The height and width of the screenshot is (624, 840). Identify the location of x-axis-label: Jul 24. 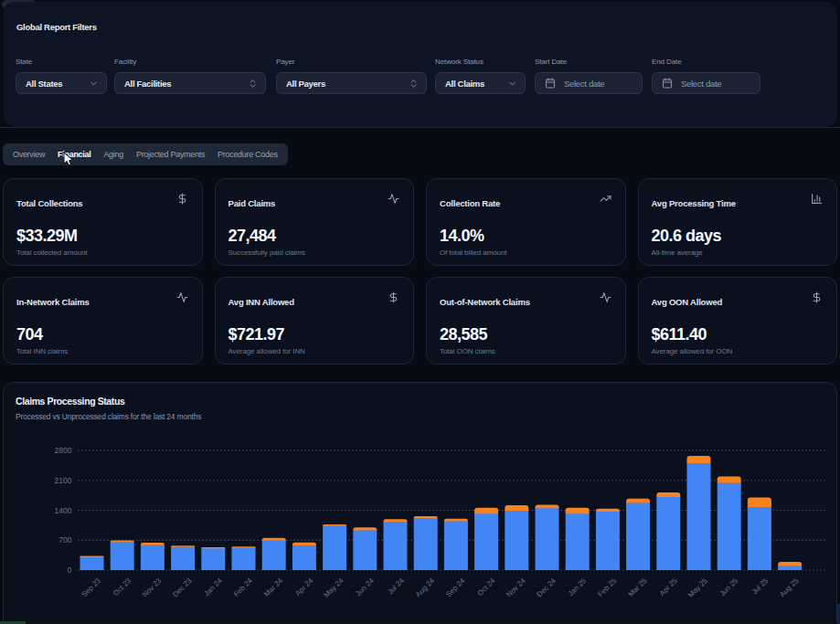
(396, 587).